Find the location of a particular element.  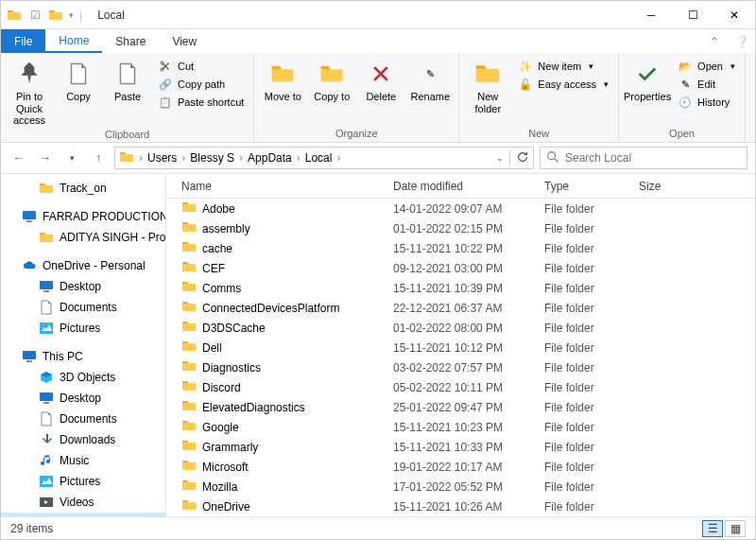

table-row: OneDrive15-11-2021 10:26 AMFile folder is located at coordinates (461, 507).